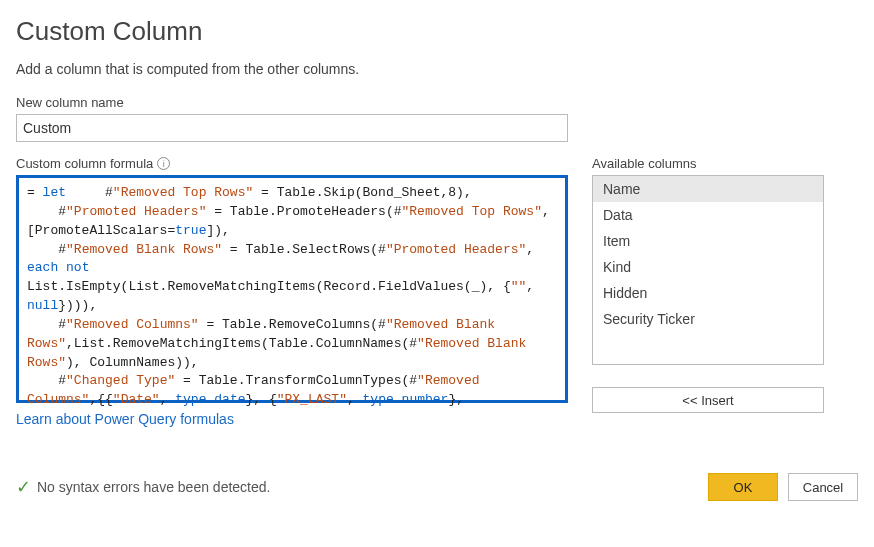 This screenshot has width=874, height=547. What do you see at coordinates (292, 164) in the screenshot?
I see `formula-label: Custom column formula i` at bounding box center [292, 164].